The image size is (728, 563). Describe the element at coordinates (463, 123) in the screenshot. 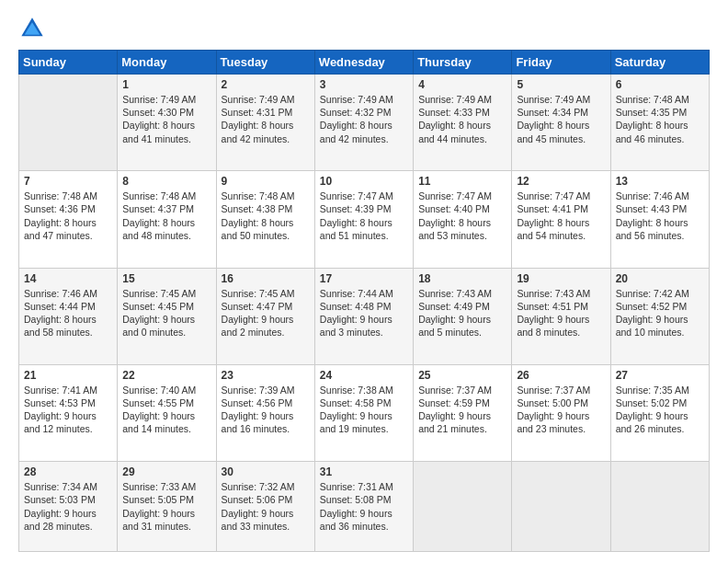

I see `calendar-cell: 4Sunrise: 7:49 AMSunset: 4:33 PMDaylight…` at that location.